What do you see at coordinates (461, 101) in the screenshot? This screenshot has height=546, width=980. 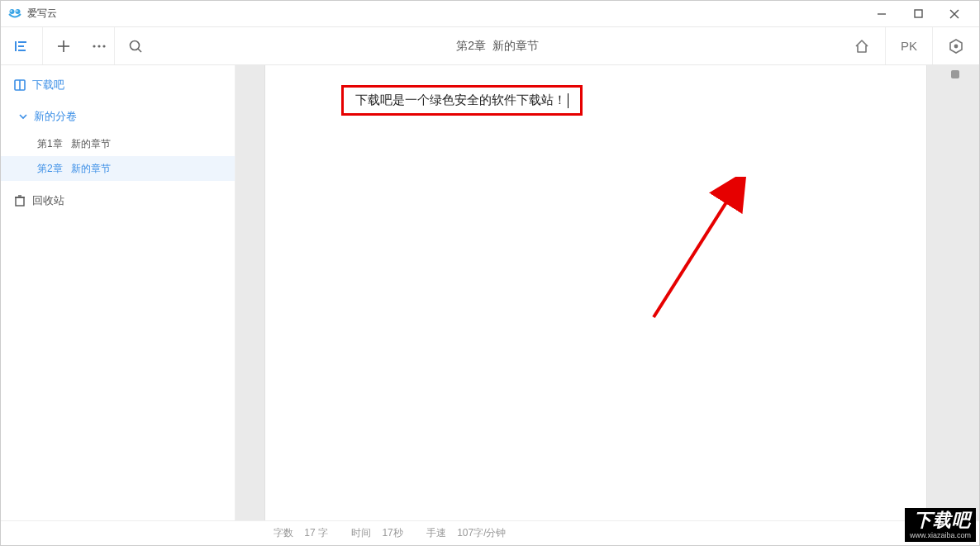 I see `editor-text: 下载吧是一个绿色安全的软件下载站！` at bounding box center [461, 101].